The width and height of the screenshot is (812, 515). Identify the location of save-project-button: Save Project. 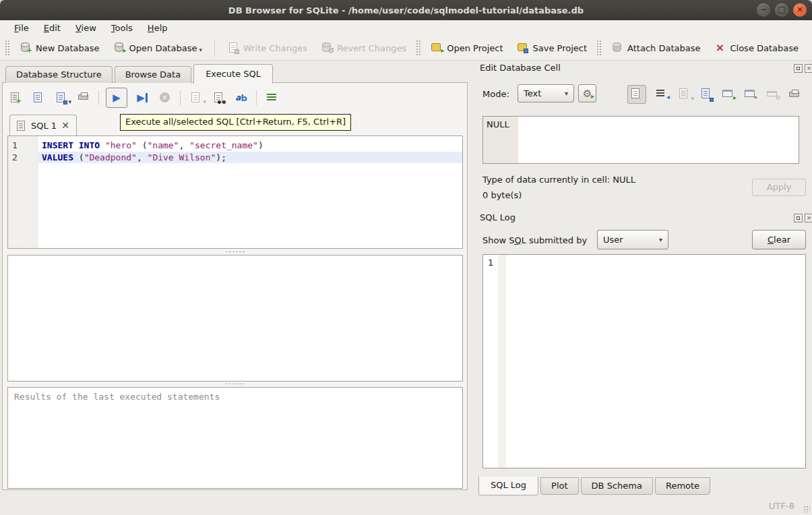
(553, 48).